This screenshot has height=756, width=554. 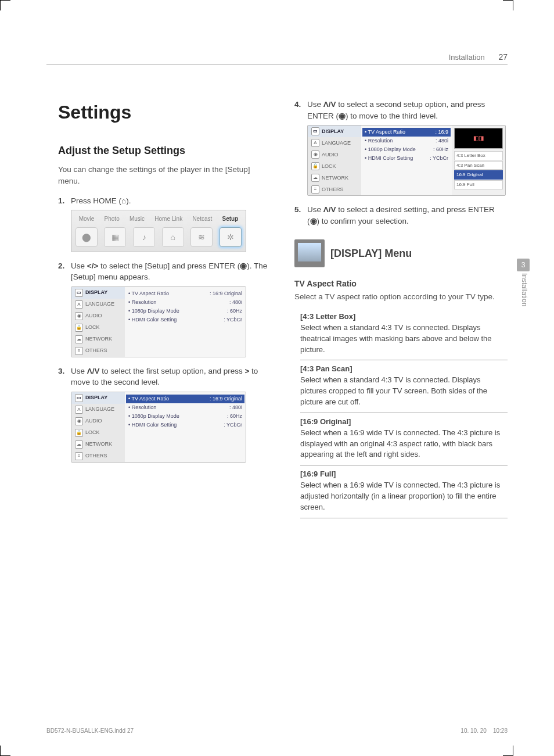 What do you see at coordinates (93, 371) in the screenshot?
I see `up-down-icon: Λ/V` at bounding box center [93, 371].